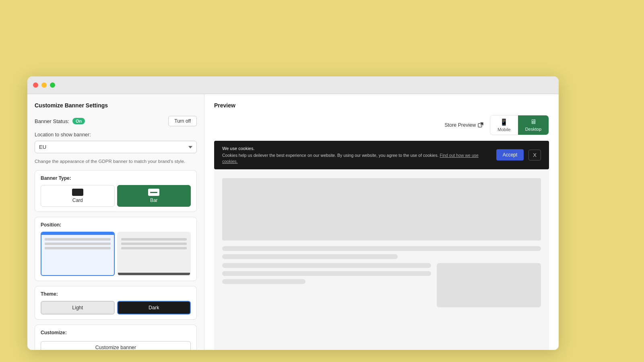 Image resolution: width=644 pixels, height=362 pixels. I want to click on customize-banner-button: Customize banner, so click(116, 346).